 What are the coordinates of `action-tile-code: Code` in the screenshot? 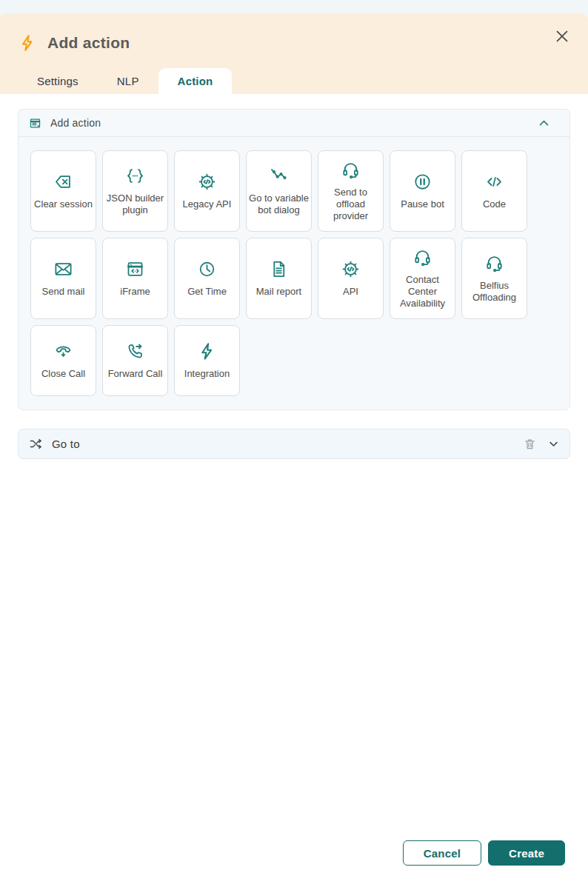 It's located at (495, 191).